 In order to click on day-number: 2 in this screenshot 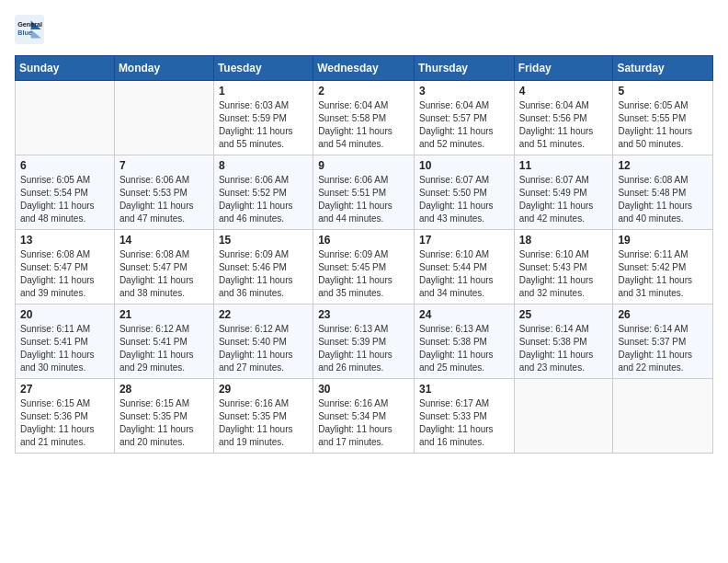, I will do `click(364, 91)`.